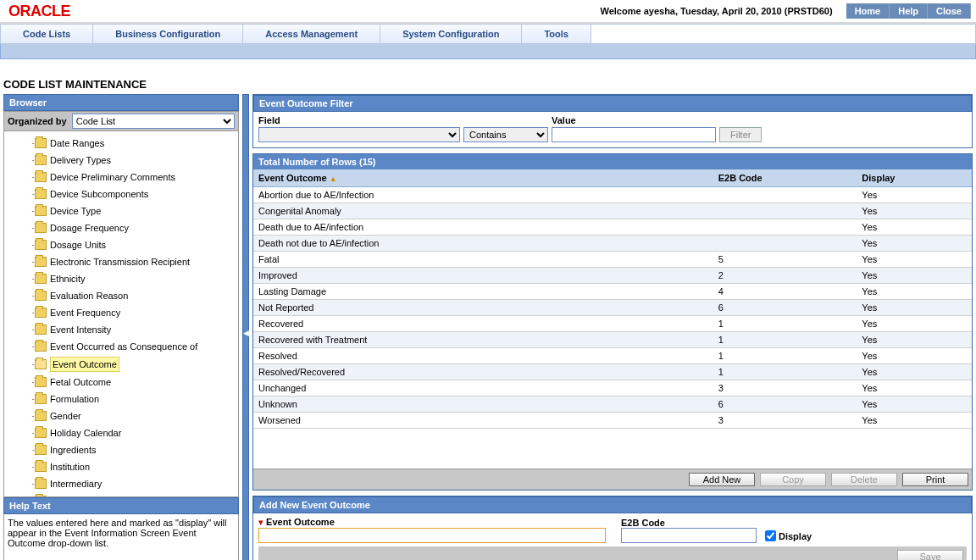 This screenshot has width=976, height=560. What do you see at coordinates (359, 135) in the screenshot?
I see `filter-field-select` at bounding box center [359, 135].